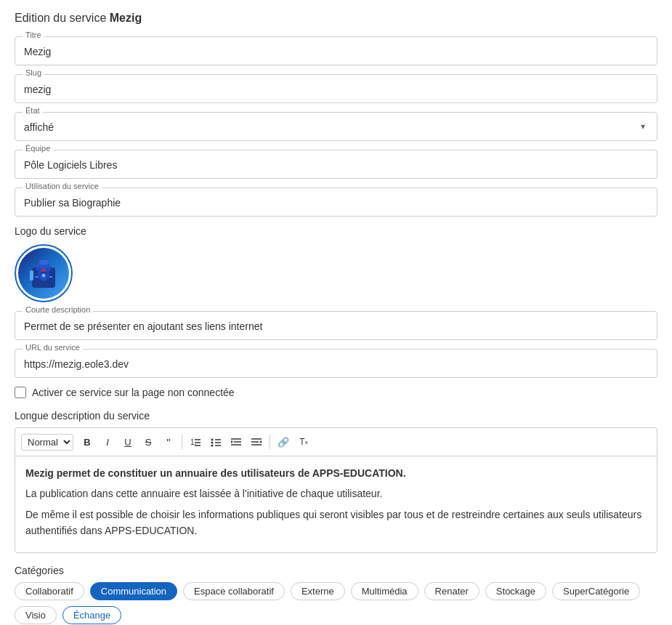 The width and height of the screenshot is (672, 625). Describe the element at coordinates (33, 73) in the screenshot. I see `slug-label: Slug` at that location.